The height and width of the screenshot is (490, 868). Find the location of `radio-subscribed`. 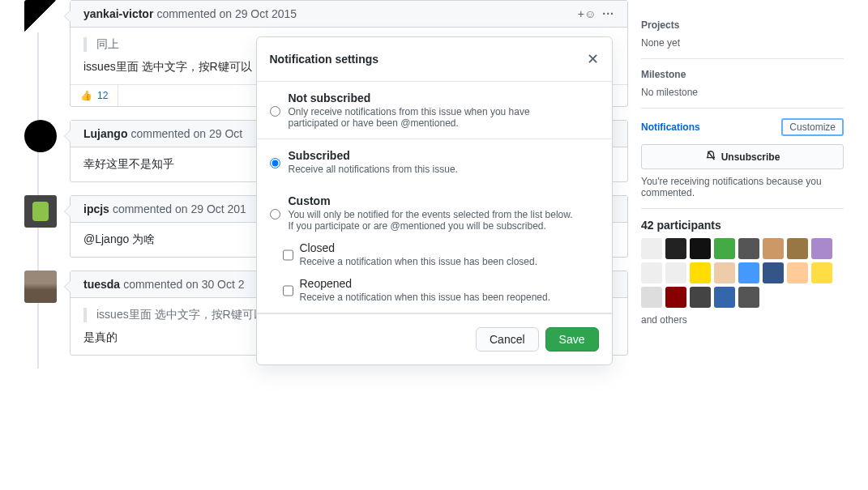

radio-subscribed is located at coordinates (276, 164).